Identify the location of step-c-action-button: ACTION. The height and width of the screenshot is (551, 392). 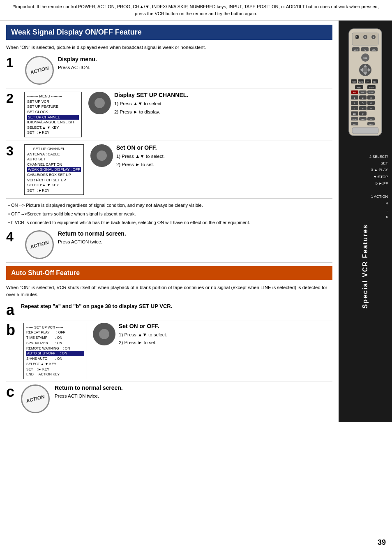
(35, 399).